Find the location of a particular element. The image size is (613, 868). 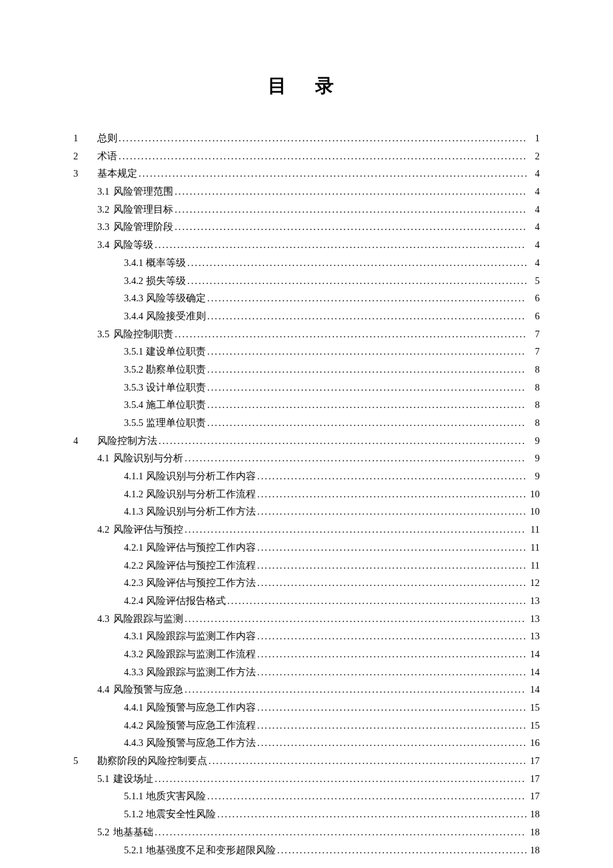

toc-section-label: 3.5.1 is located at coordinates (133, 351).